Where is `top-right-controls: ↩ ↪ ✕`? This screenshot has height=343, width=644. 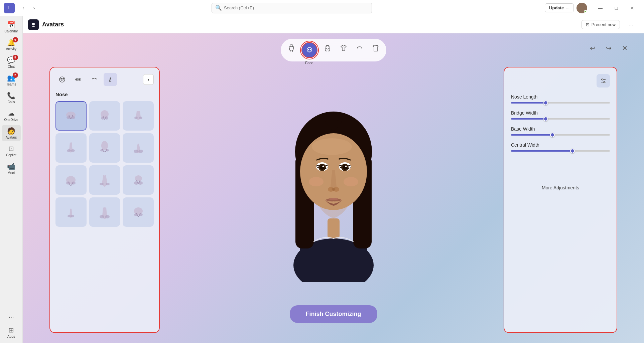
top-right-controls: ↩ ↪ ✕ is located at coordinates (609, 48).